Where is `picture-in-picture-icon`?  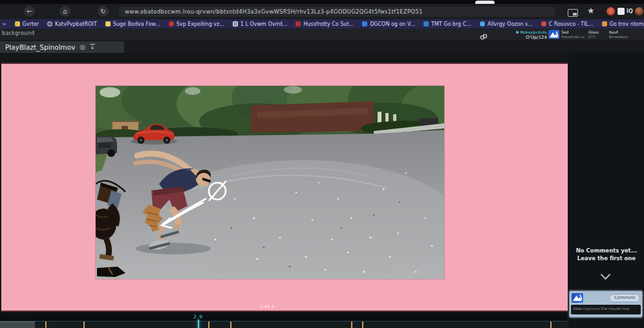
picture-in-picture-icon is located at coordinates (573, 13).